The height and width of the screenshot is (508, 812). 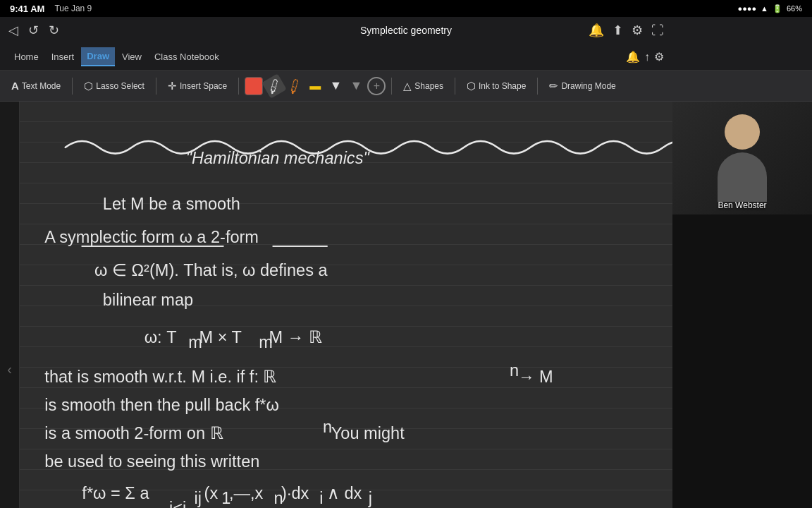 I want to click on svg-text: ij, so click(x=197, y=498).